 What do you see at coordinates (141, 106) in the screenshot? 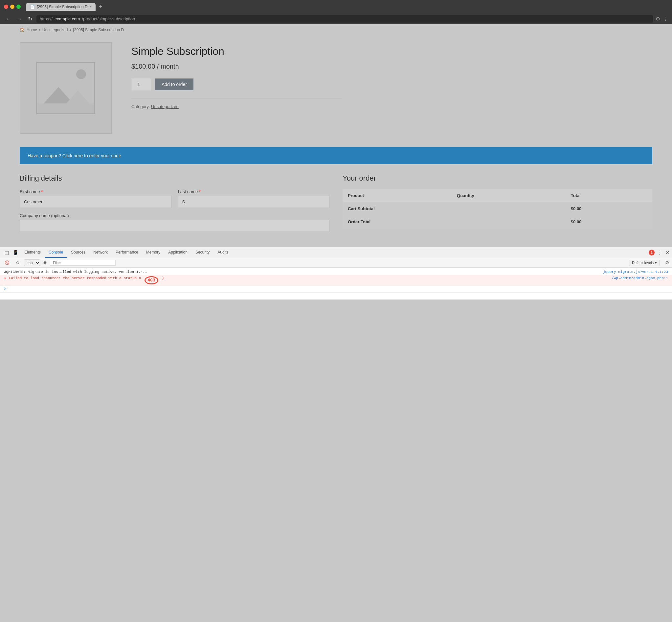
I see `category-label: Category:` at bounding box center [141, 106].